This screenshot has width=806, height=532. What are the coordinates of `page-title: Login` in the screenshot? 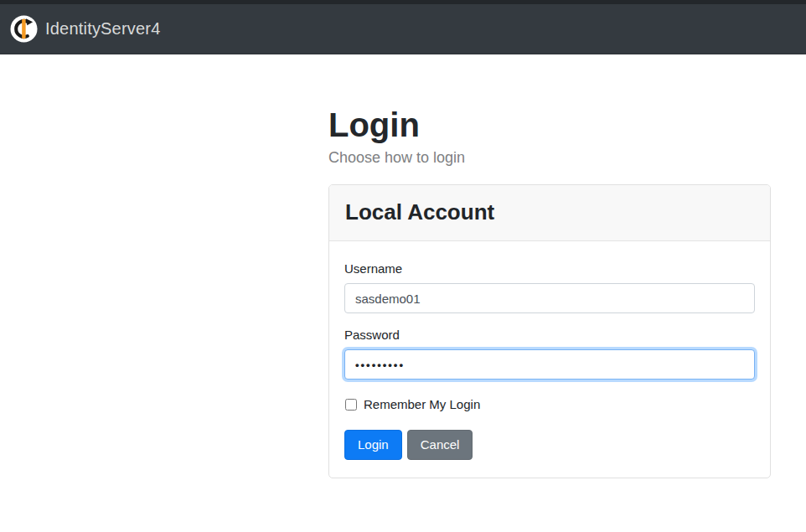 It's located at (550, 125).